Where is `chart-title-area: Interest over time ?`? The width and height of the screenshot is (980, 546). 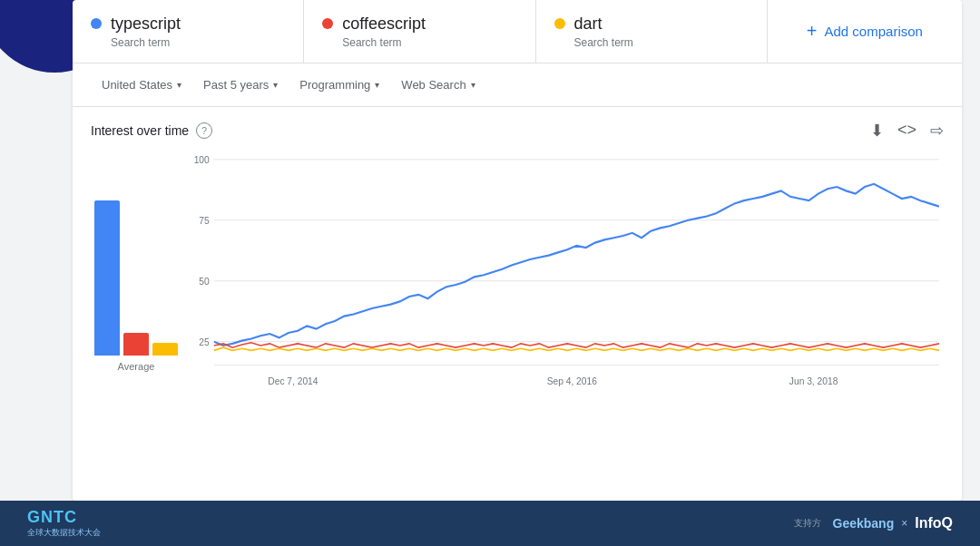 chart-title-area: Interest over time ? is located at coordinates (152, 131).